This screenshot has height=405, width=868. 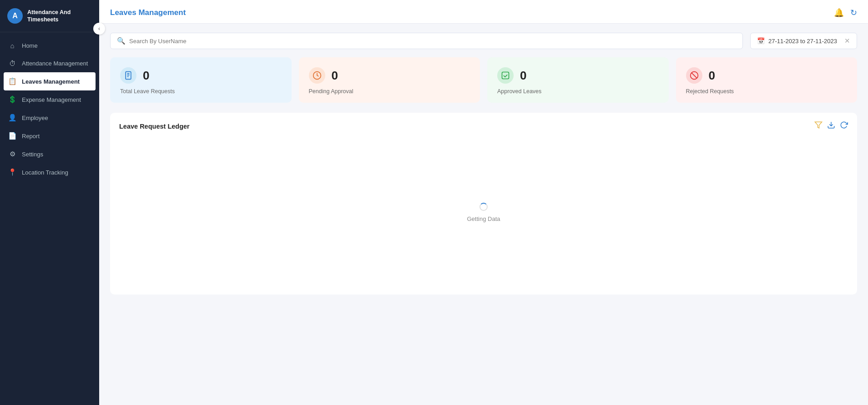 I want to click on sidebar-item-location: 📍 Location Tracking, so click(x=50, y=172).